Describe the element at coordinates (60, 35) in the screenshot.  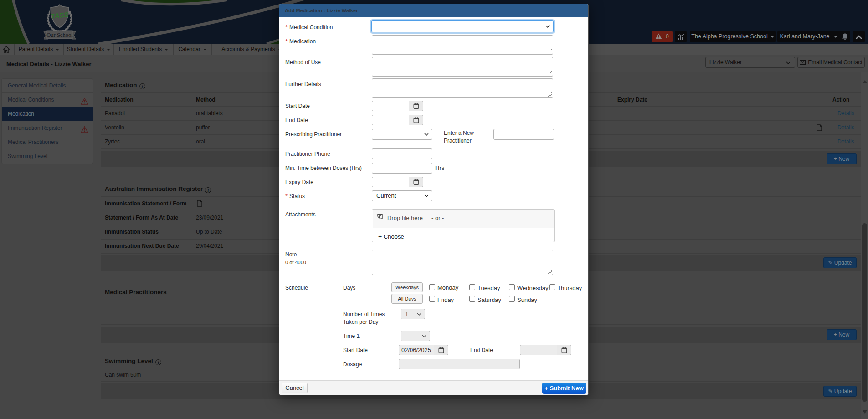
I see `svg-text: Our School` at that location.